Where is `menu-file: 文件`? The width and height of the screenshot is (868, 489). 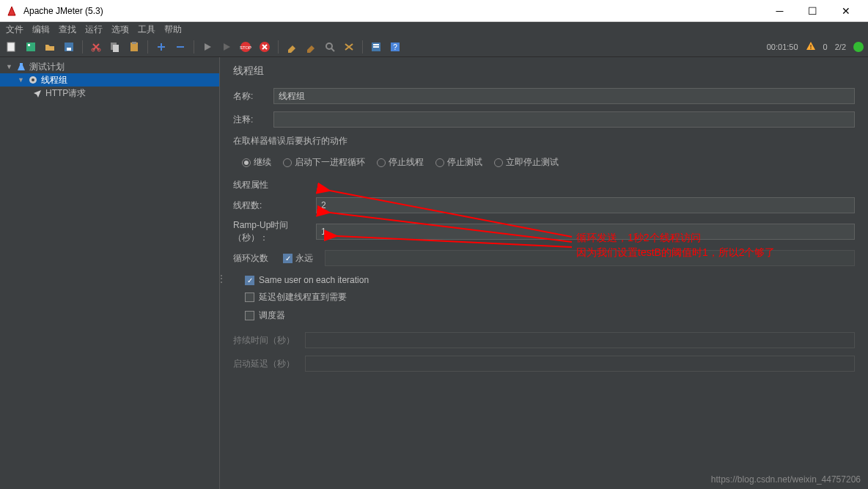
menu-file: 文件 is located at coordinates (15, 29).